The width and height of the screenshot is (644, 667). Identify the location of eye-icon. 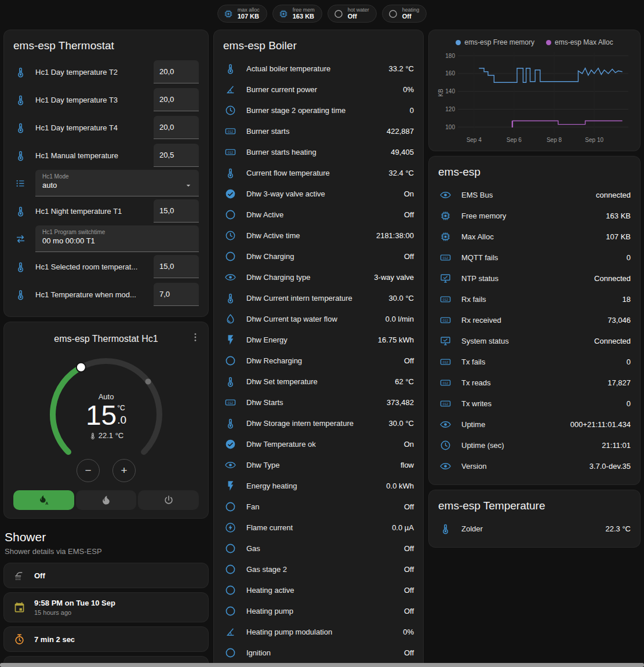
(445, 195).